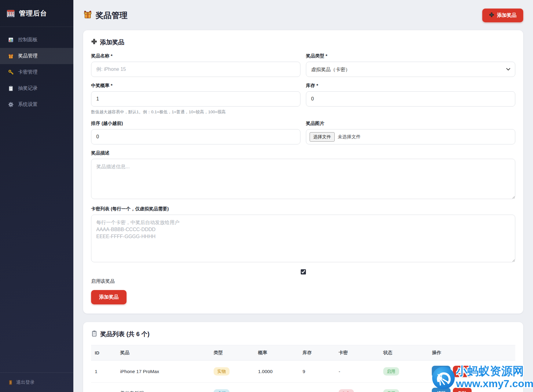  I want to click on cell-stock: 9, so click(317, 372).